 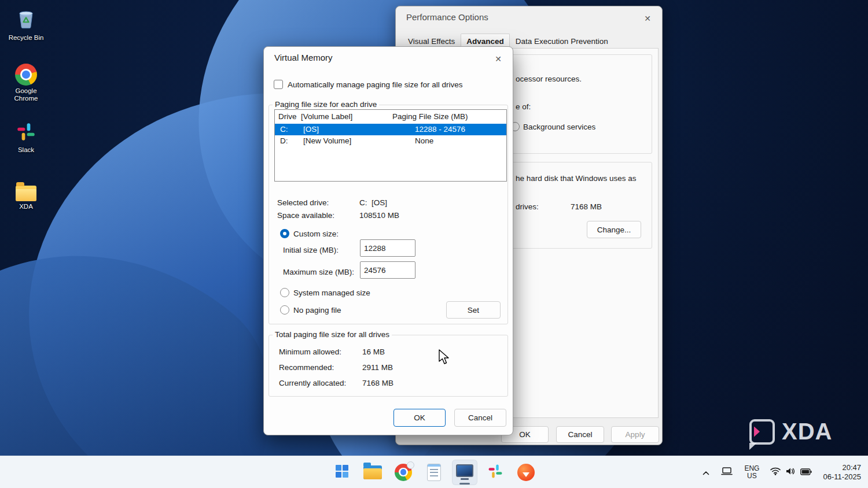 I want to click on speaker-icon, so click(x=790, y=472).